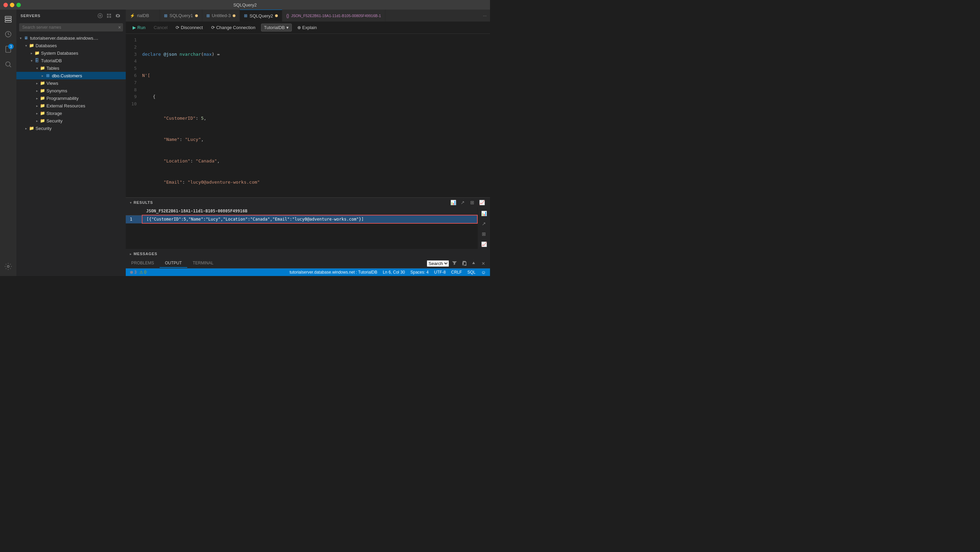 The height and width of the screenshot is (552, 980). Describe the element at coordinates (143, 263) in the screenshot. I see `tab-problems: PROBLEMS` at that location.